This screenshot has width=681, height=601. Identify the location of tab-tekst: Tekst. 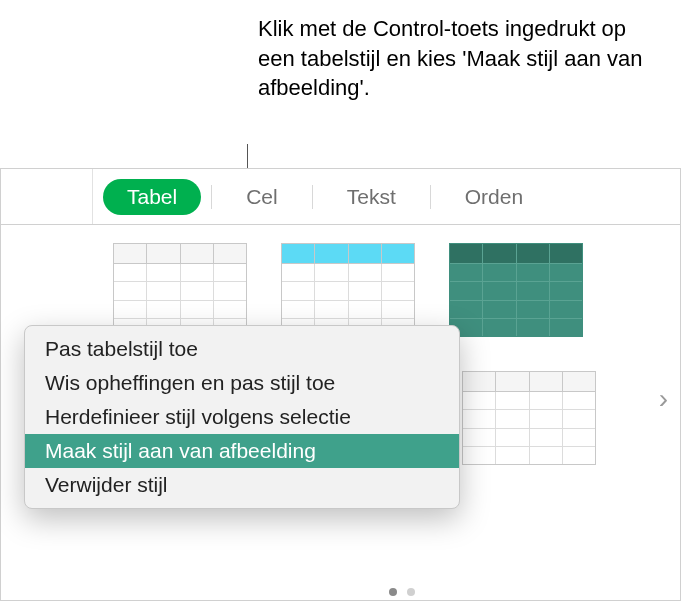
(372, 197).